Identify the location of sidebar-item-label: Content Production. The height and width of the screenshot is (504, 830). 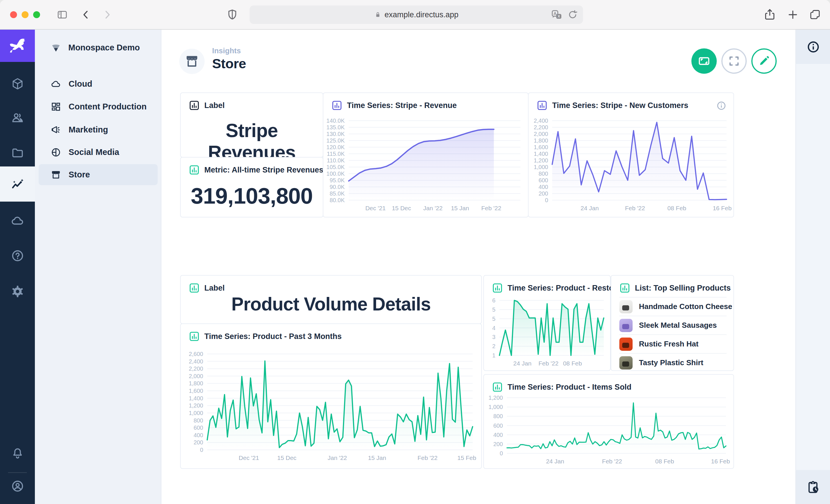
(108, 107).